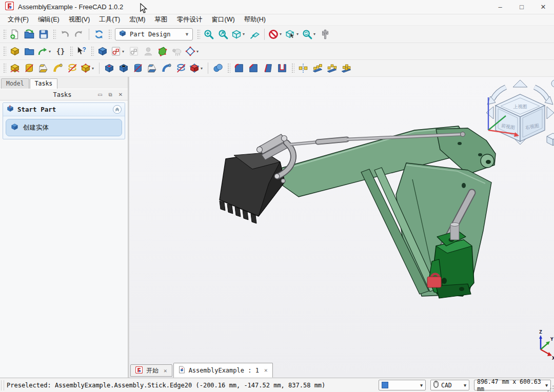  I want to click on zoom-fit-all-button, so click(209, 34).